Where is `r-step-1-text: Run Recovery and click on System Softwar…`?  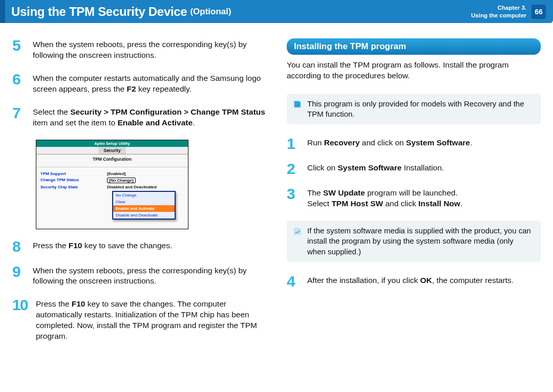 r-step-1-text: Run Recovery and click on System Softwar… is located at coordinates (390, 143).